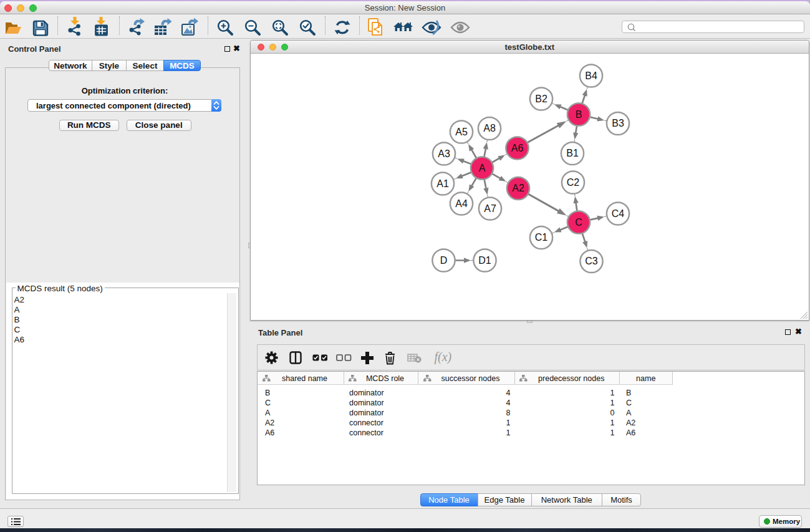  Describe the element at coordinates (618, 123) in the screenshot. I see `svg-text: B3` at that location.